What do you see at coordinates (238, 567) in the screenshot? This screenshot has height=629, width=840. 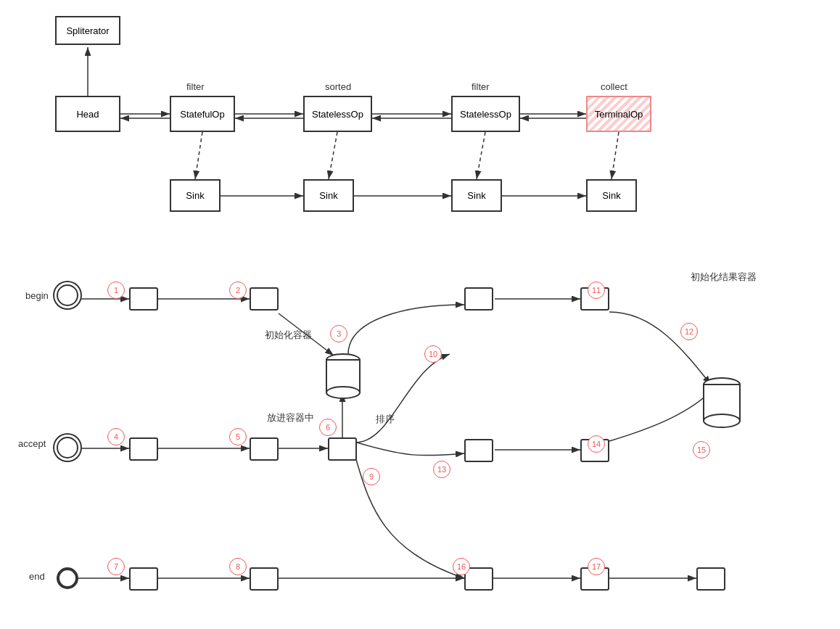 I see `badge-8: 8` at bounding box center [238, 567].